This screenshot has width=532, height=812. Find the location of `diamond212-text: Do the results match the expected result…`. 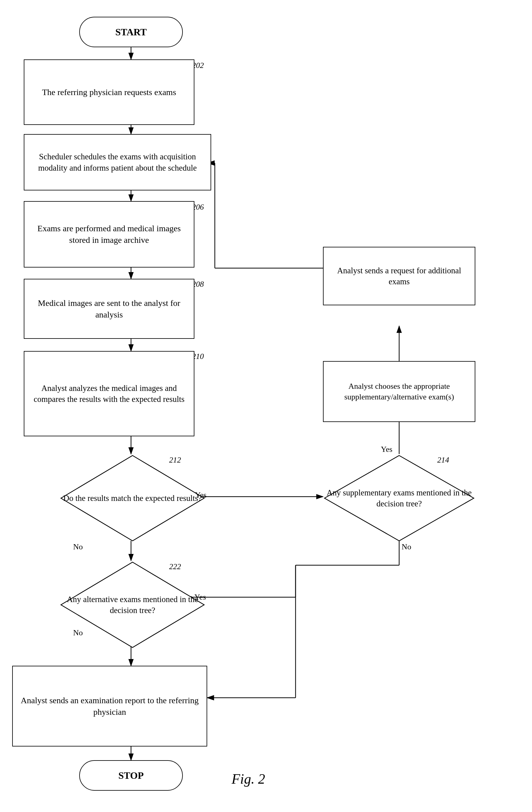

diamond212-text: Do the results match the expected result… is located at coordinates (132, 498).